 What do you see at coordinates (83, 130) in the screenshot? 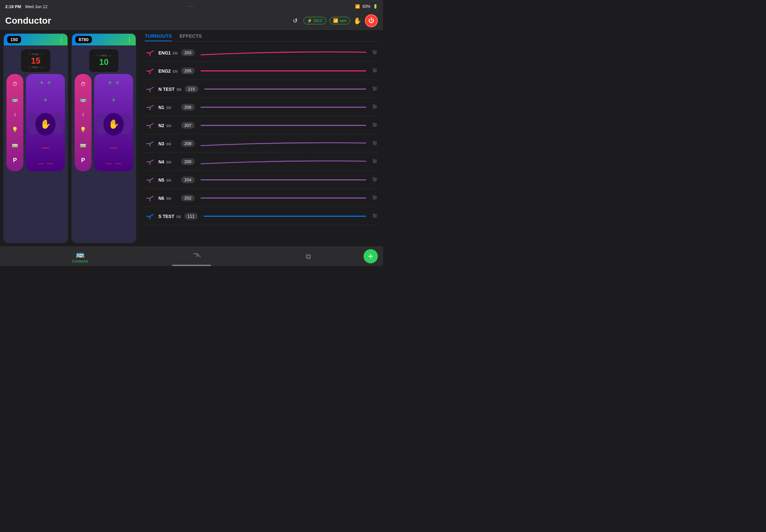
I see `light-icon-2: 💡` at bounding box center [83, 130].